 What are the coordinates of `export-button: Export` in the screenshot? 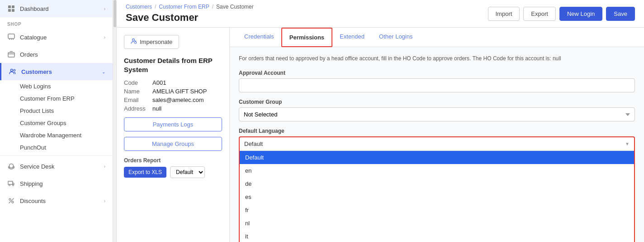 It's located at (540, 14).